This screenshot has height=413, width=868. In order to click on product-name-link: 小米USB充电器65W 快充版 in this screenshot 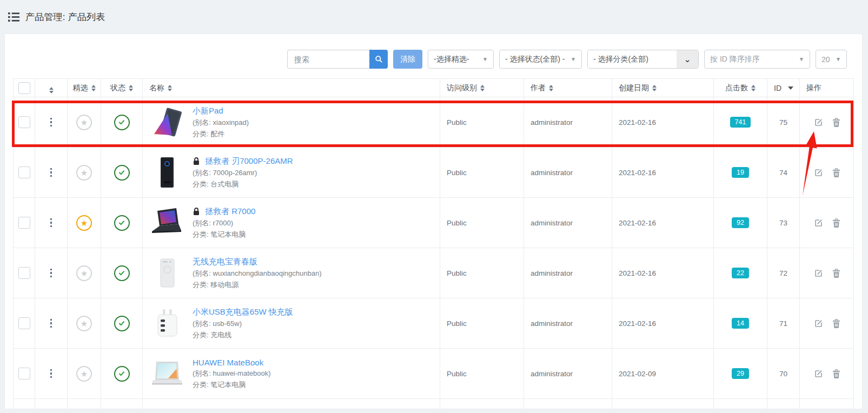, I will do `click(243, 312)`.